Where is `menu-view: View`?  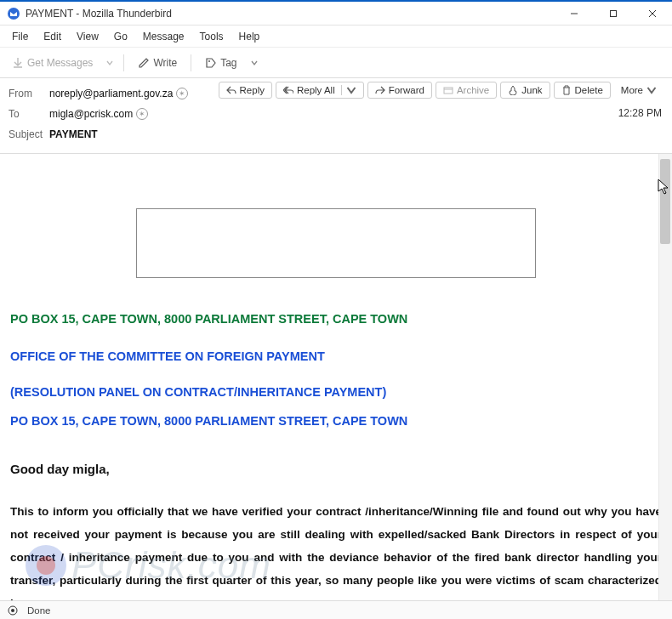 menu-view: View is located at coordinates (88, 37).